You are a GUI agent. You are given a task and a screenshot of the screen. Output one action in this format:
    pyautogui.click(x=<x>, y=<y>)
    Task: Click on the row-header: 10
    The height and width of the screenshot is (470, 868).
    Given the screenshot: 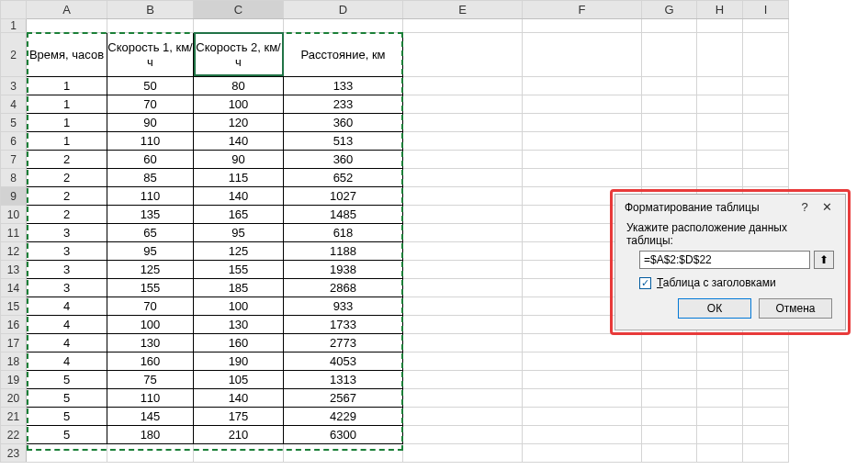 What is the action you would take?
    pyautogui.click(x=14, y=215)
    